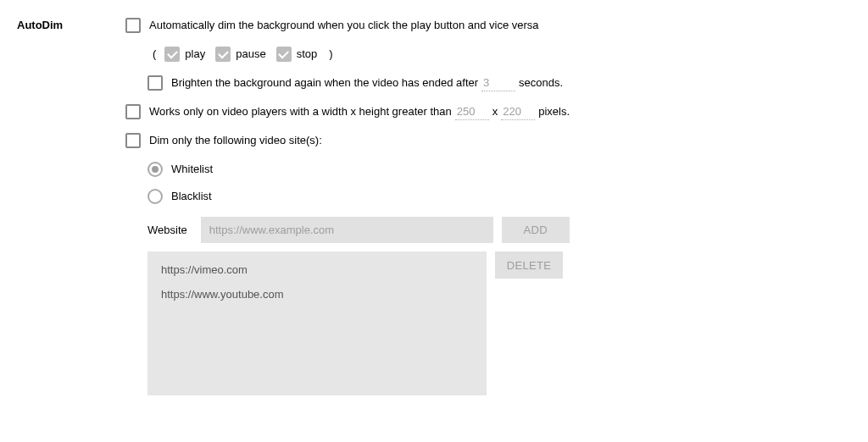 The width and height of the screenshot is (868, 442). Describe the element at coordinates (541, 83) in the screenshot. I see `brighten-label-after: seconds.` at that location.